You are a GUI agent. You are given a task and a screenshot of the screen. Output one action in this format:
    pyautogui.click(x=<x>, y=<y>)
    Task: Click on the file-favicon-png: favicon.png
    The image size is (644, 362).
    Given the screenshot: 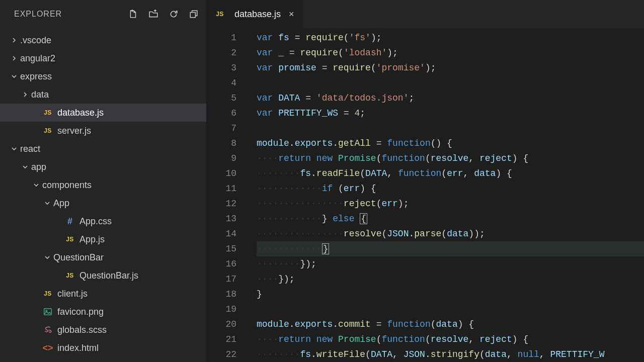 What is the action you would take?
    pyautogui.click(x=103, y=312)
    